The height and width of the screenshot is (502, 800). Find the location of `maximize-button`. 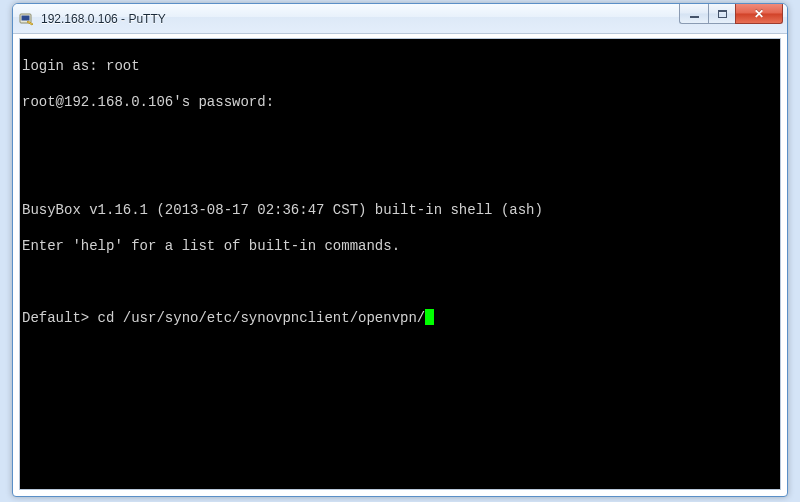

maximize-button is located at coordinates (722, 14).